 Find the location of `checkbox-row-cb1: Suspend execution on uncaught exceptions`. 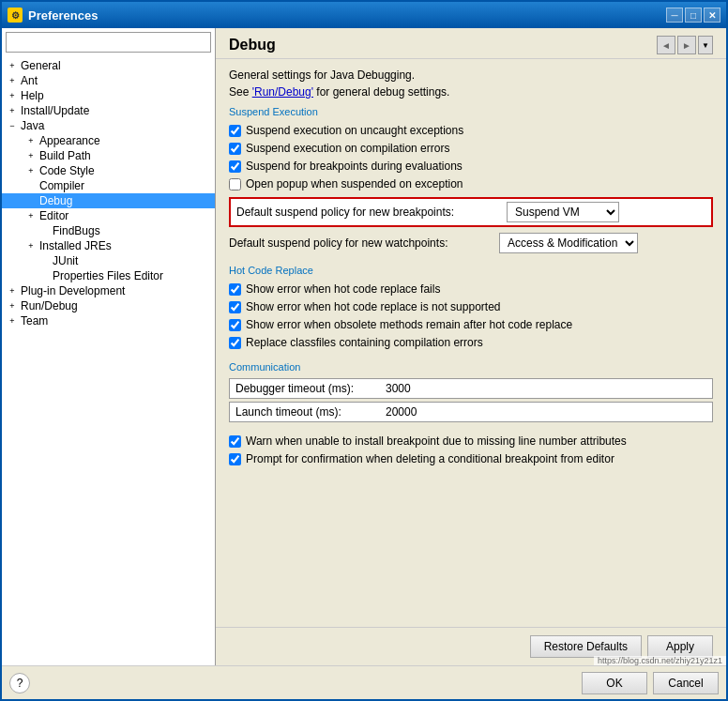

checkbox-row-cb1: Suspend execution on uncaught exceptions is located at coordinates (471, 130).